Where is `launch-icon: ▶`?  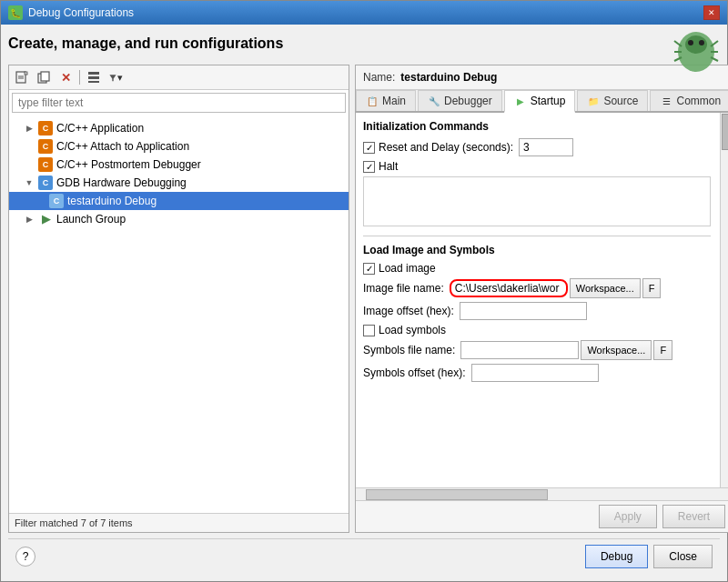
launch-icon: ▶ is located at coordinates (46, 219).